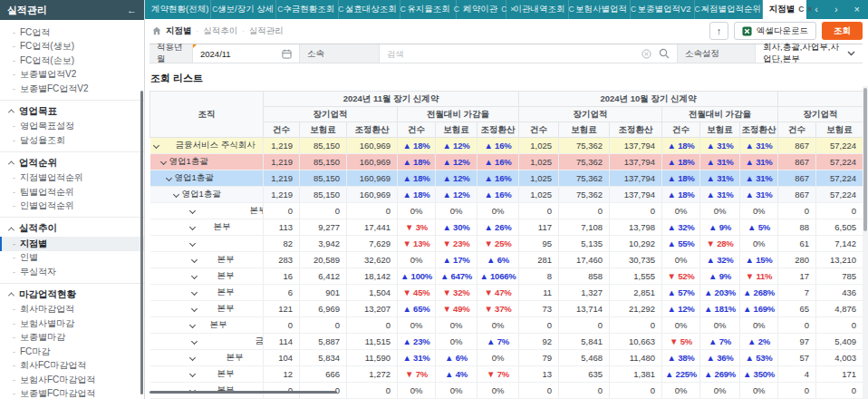  What do you see at coordinates (482, 9) in the screenshot?
I see `tab-item: 계약이관C×` at bounding box center [482, 9].